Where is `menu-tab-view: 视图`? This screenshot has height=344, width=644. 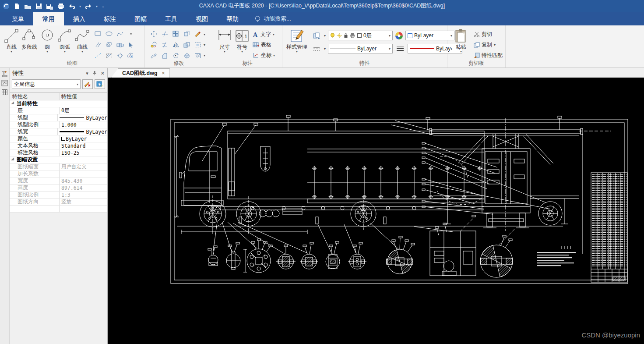
menu-tab-view: 视图 is located at coordinates (202, 19).